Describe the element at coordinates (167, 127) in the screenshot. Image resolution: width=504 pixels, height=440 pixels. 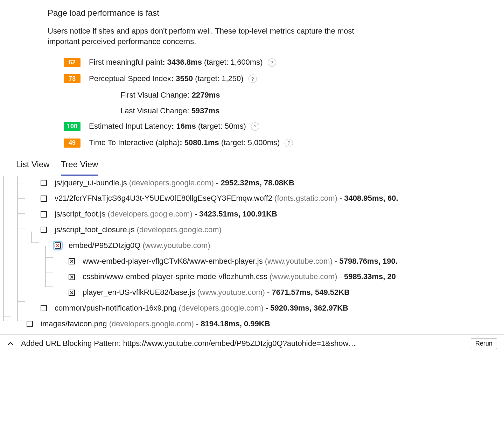
I see `metric-label: Estimated Input Latency: 16ms (target: 5…` at that location.